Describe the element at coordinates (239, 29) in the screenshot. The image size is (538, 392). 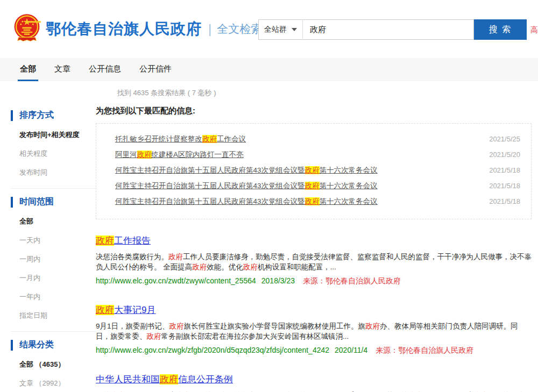
I see `site-subtitle: 全文检索` at that location.